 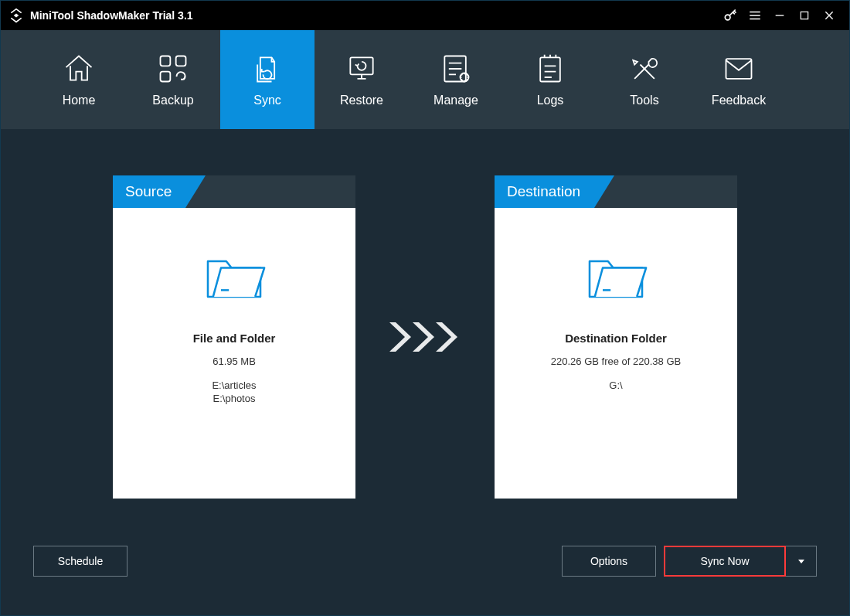 What do you see at coordinates (111, 15) in the screenshot?
I see `app-title: MiniTool ShadowMaker Trial 3.1` at bounding box center [111, 15].